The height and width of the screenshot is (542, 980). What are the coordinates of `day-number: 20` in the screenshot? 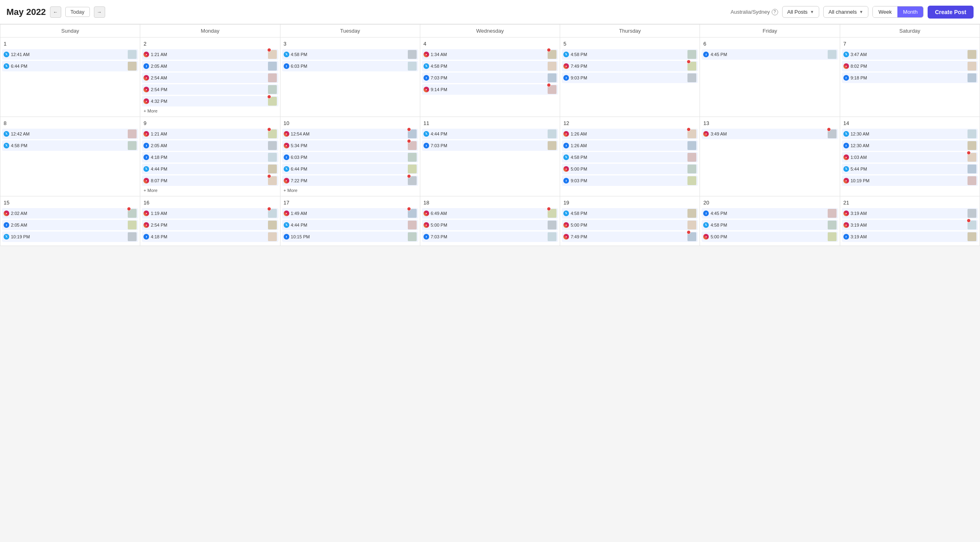 It's located at (770, 202).